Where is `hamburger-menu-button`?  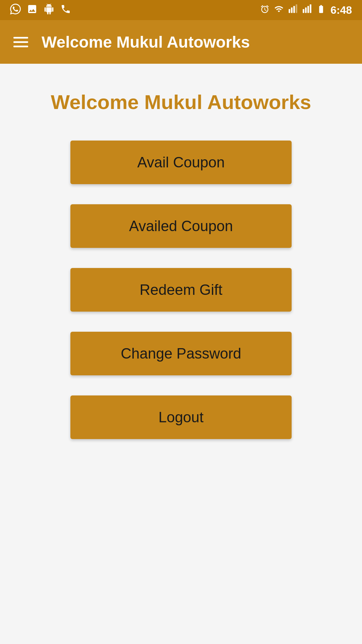 hamburger-menu-button is located at coordinates (21, 42).